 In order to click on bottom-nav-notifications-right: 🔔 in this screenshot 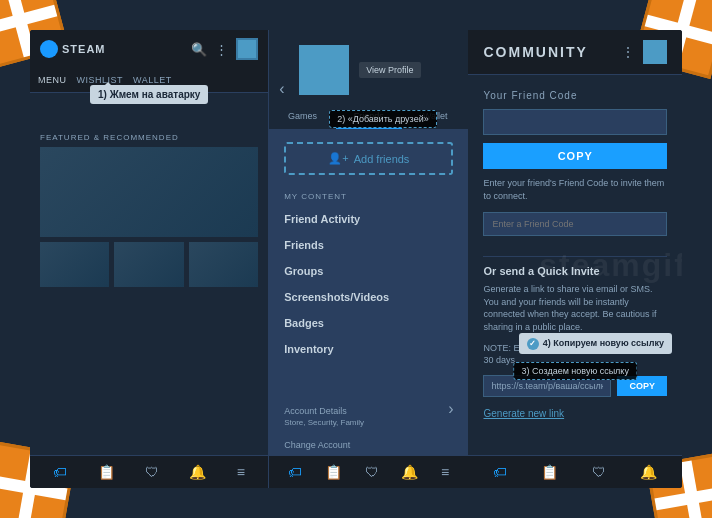, I will do `click(648, 472)`.